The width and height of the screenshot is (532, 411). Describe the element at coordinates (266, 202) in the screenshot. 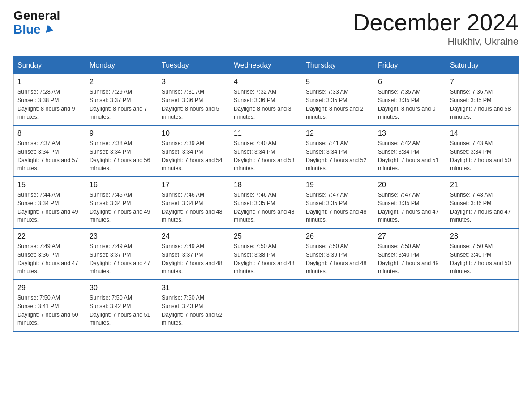

I see `calendar-day-cell: 18 Sunrise: 7:46 AM Sunset: 3:35 PM Dayl…` at that location.